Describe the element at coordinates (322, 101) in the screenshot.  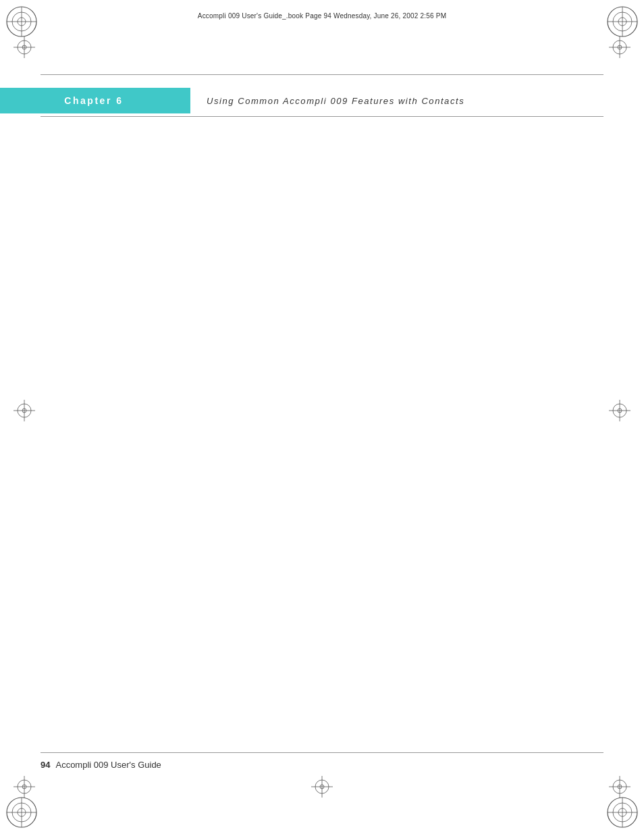
I see `chapter-bar: Chapter 6 Using Common Accompli 009 Feat…` at that location.